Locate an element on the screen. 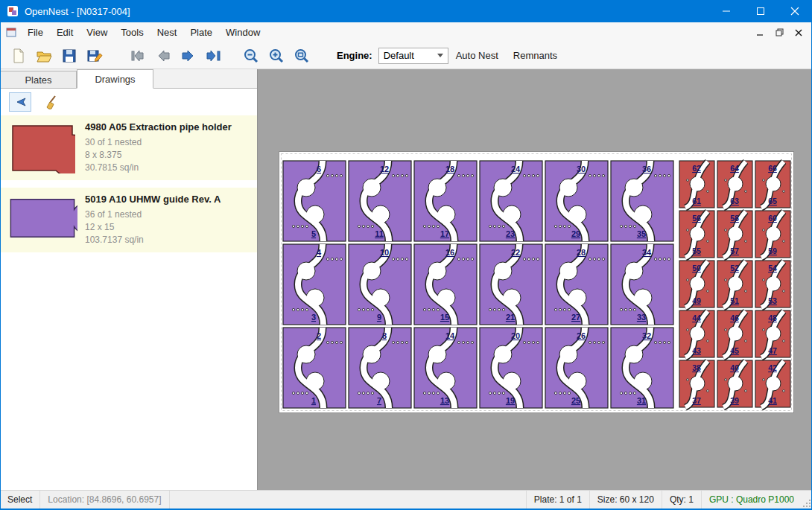 This screenshot has width=812, height=510. open-folder-icon is located at coordinates (44, 56).